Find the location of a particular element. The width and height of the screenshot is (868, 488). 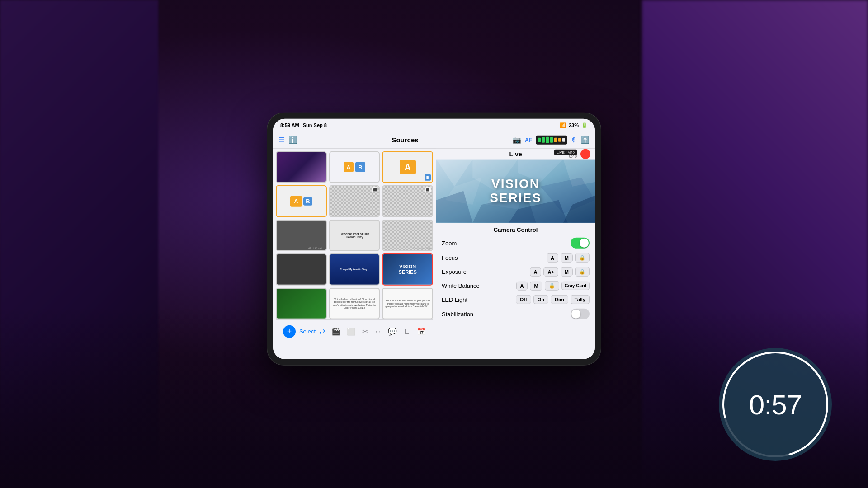

info-icon: ℹ️ is located at coordinates (293, 140).